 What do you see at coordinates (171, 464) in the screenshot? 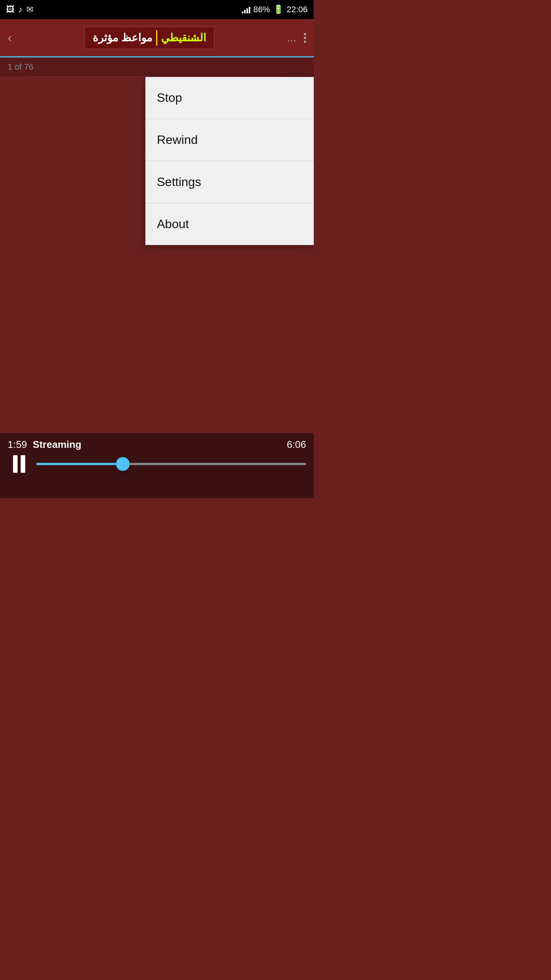
I see `progress-bar` at bounding box center [171, 464].